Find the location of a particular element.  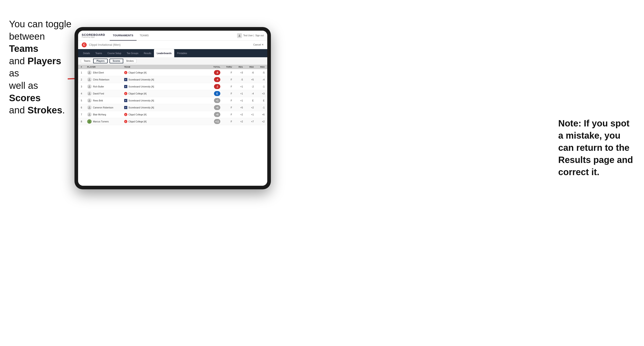

cell-player: Rich Butler is located at coordinates (105, 87).